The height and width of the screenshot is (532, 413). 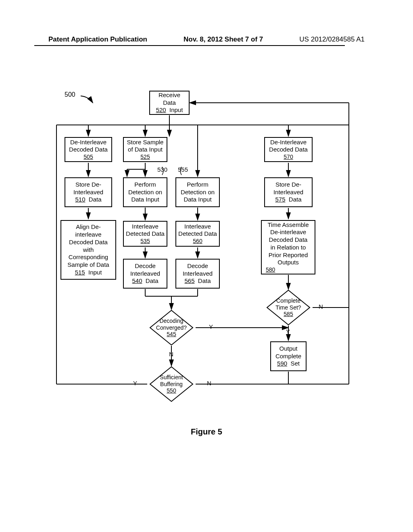 What do you see at coordinates (162, 169) in the screenshot?
I see `ref-530-callout: 530` at bounding box center [162, 169].